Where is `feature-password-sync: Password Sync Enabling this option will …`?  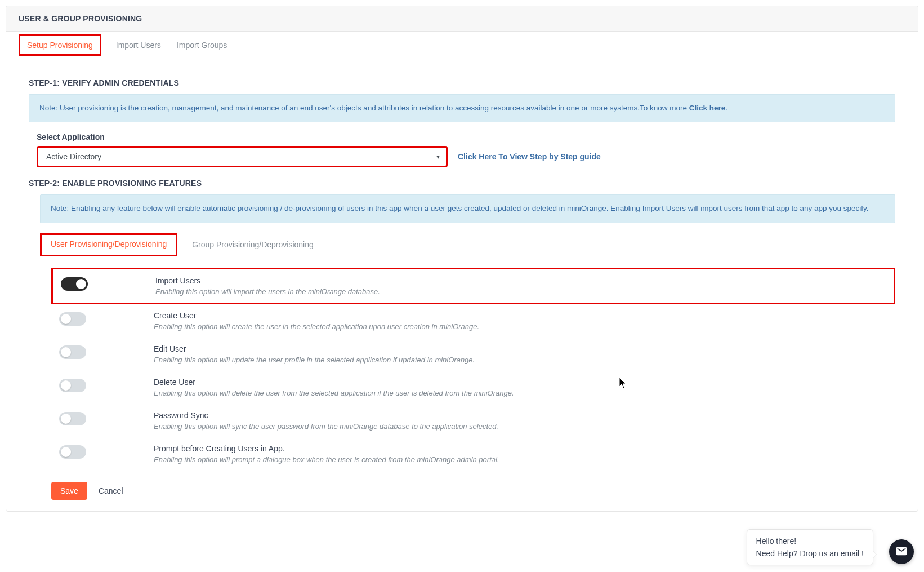 feature-password-sync: Password Sync Enabling this option will … is located at coordinates (473, 420).